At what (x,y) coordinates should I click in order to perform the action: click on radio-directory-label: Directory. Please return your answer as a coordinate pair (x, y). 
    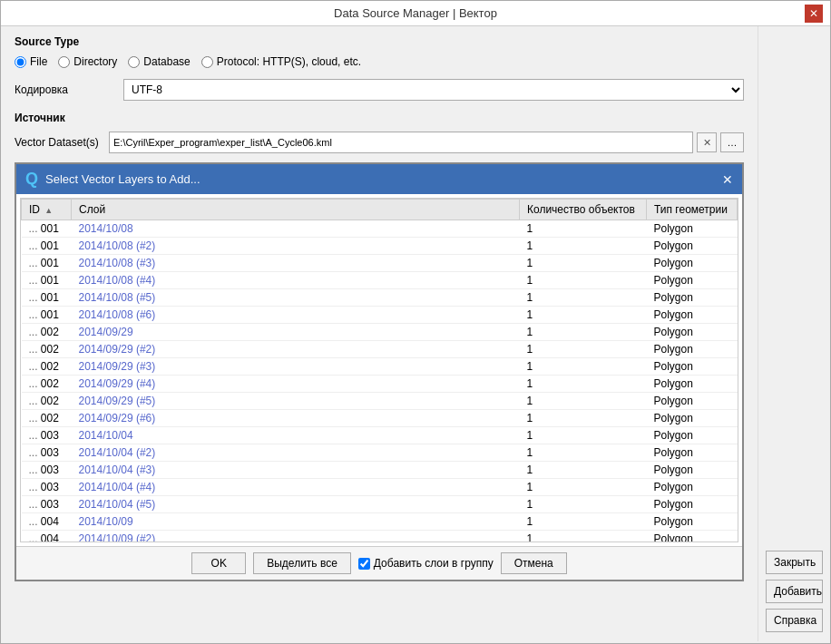
    Looking at the image, I should click on (87, 62).